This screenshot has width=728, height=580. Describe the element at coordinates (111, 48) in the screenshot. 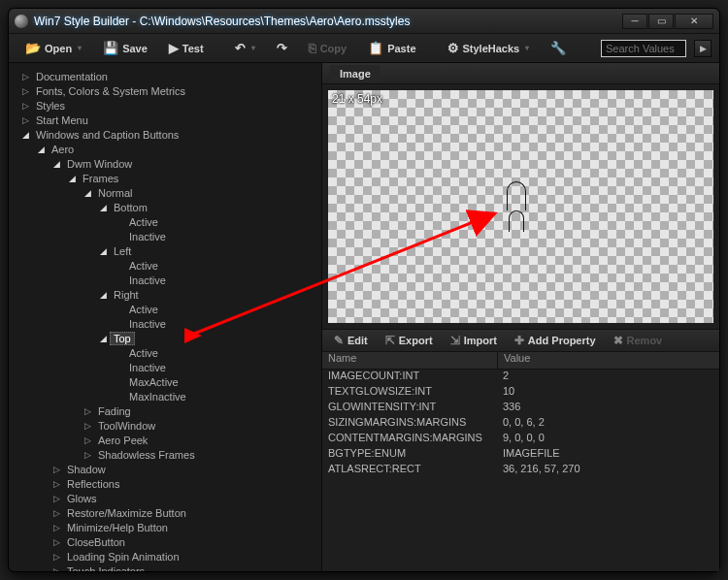

I see `save-icon: 💾` at that location.